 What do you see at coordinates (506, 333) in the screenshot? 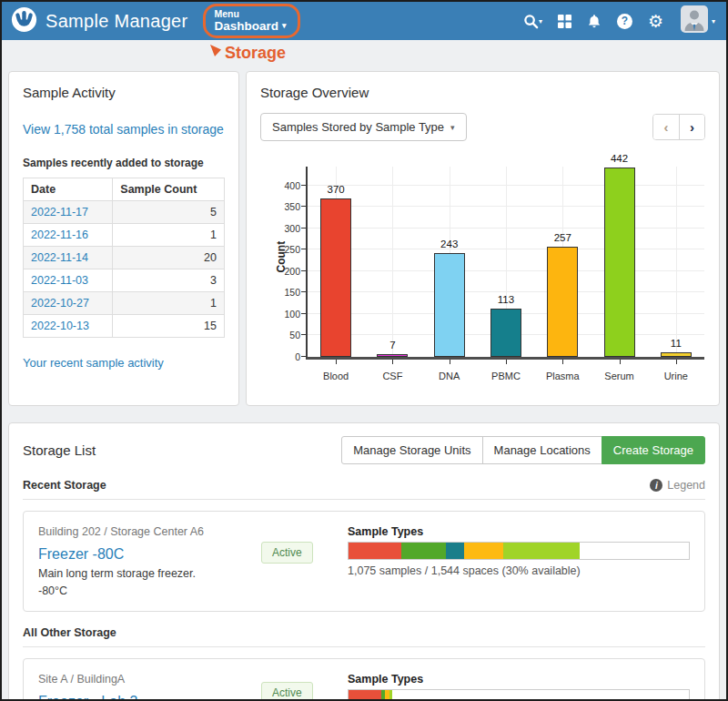
I see `bar-pbmc` at bounding box center [506, 333].